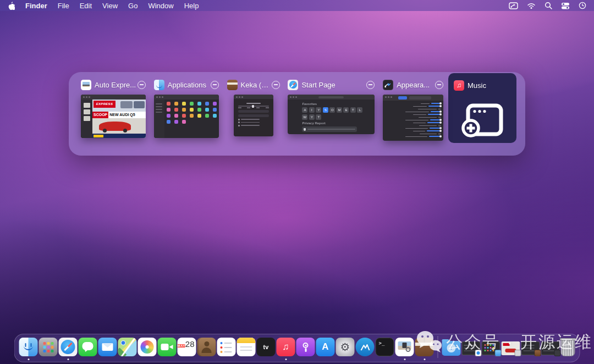  What do you see at coordinates (119, 119) in the screenshot?
I see `magazine-cover: EXPRESS SCOOP NEW AUDI Q5` at bounding box center [119, 119].